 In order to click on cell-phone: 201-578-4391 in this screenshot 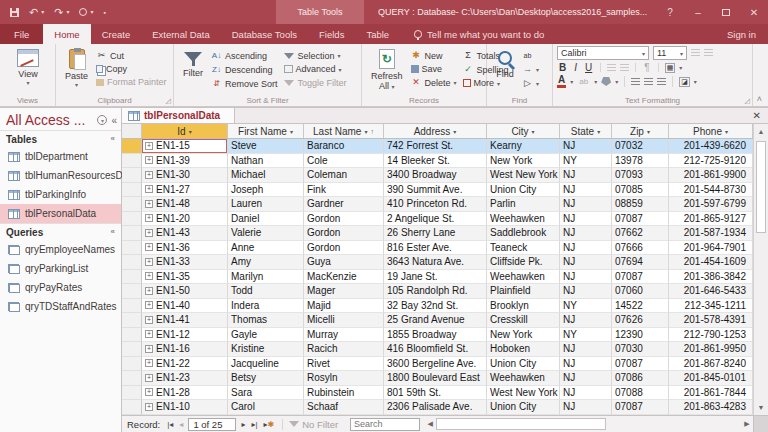, I will do `click(711, 320)`.